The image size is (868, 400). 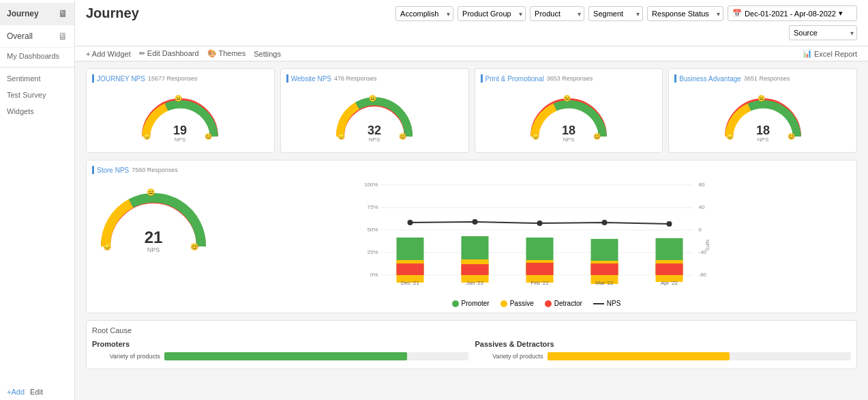 What do you see at coordinates (410, 283) in the screenshot?
I see `svg-text: Dec '21` at bounding box center [410, 283].